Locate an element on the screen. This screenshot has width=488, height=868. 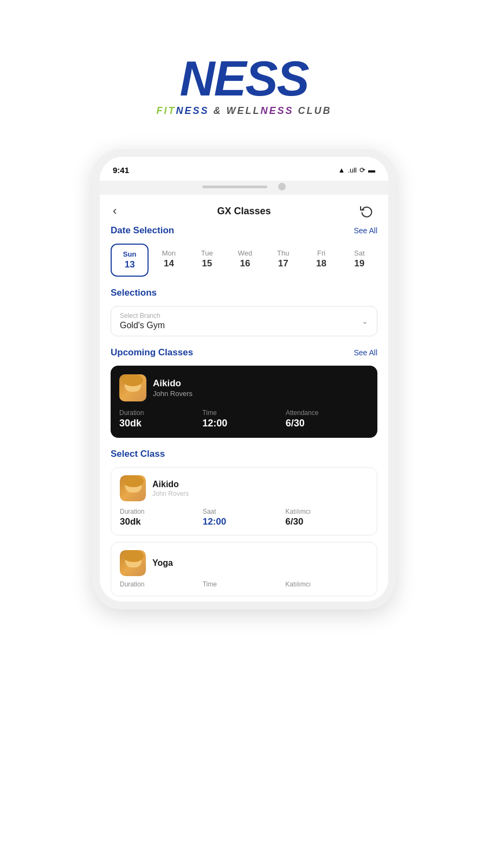
yoga-attendance-label: Katılımcı is located at coordinates (326, 584).